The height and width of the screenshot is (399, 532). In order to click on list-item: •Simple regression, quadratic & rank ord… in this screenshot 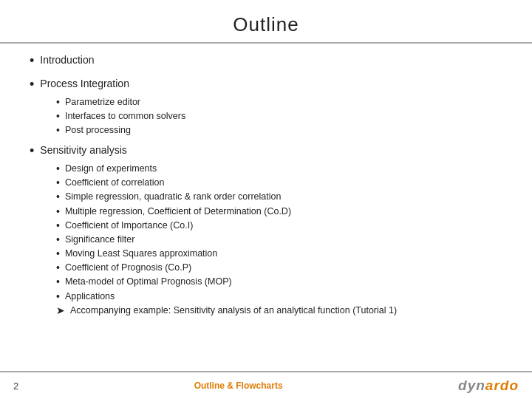, I will do `click(279, 197)`.